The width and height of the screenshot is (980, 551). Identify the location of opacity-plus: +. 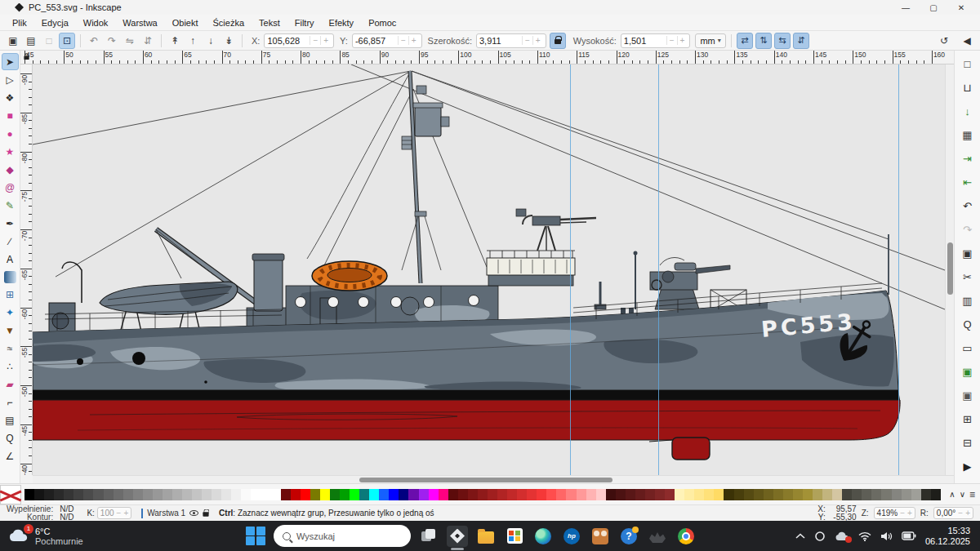
(126, 513).